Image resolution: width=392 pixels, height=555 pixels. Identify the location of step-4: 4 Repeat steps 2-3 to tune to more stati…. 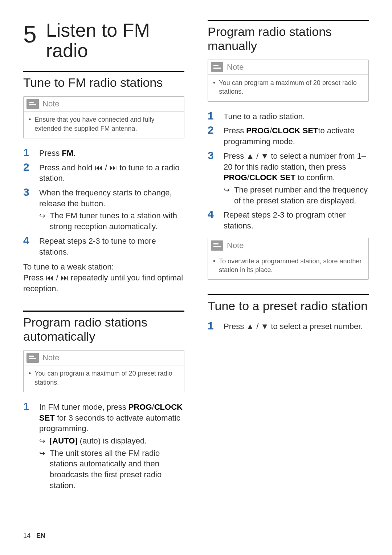
(104, 246).